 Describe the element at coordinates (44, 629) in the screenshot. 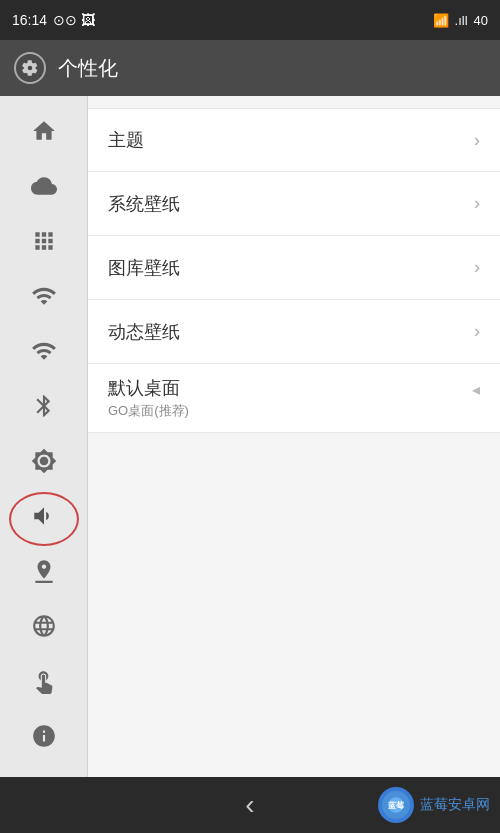

I see `language-icon` at that location.